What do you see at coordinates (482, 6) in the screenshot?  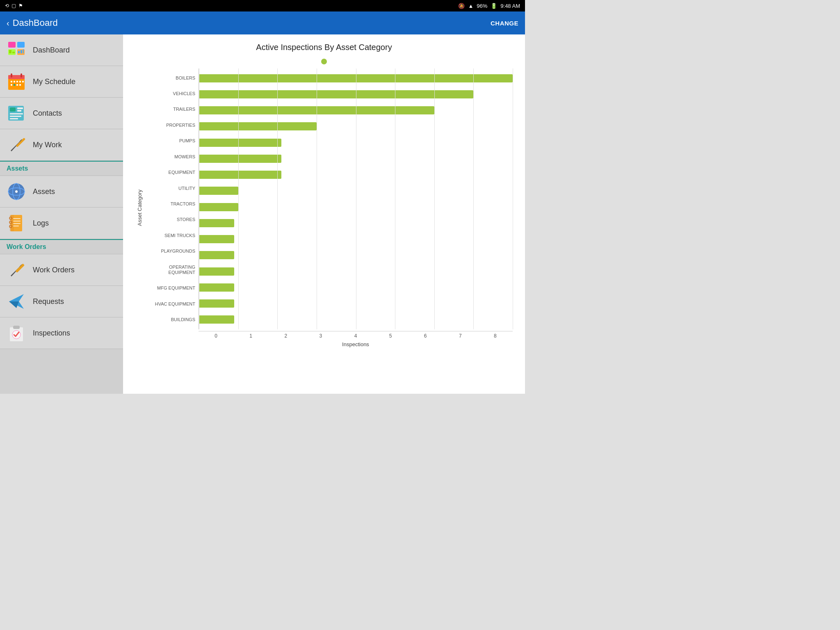 I see `battery-percent: 96%` at bounding box center [482, 6].